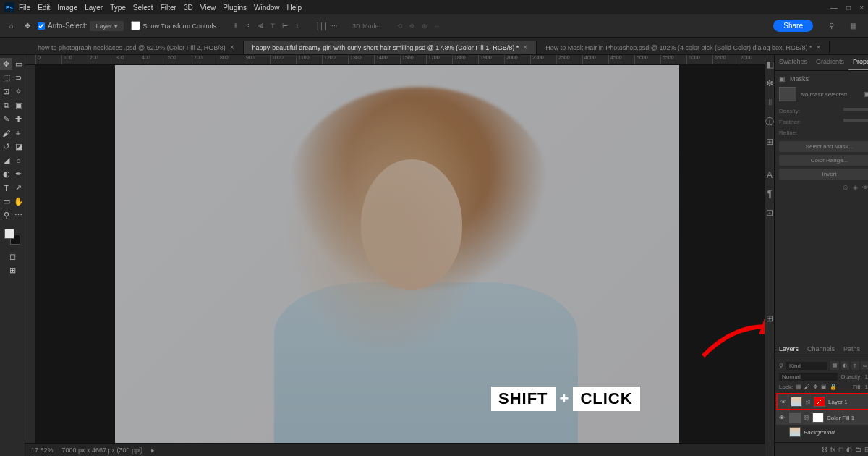  What do you see at coordinates (821, 350) in the screenshot?
I see `tab-channels: Channels` at bounding box center [821, 350].